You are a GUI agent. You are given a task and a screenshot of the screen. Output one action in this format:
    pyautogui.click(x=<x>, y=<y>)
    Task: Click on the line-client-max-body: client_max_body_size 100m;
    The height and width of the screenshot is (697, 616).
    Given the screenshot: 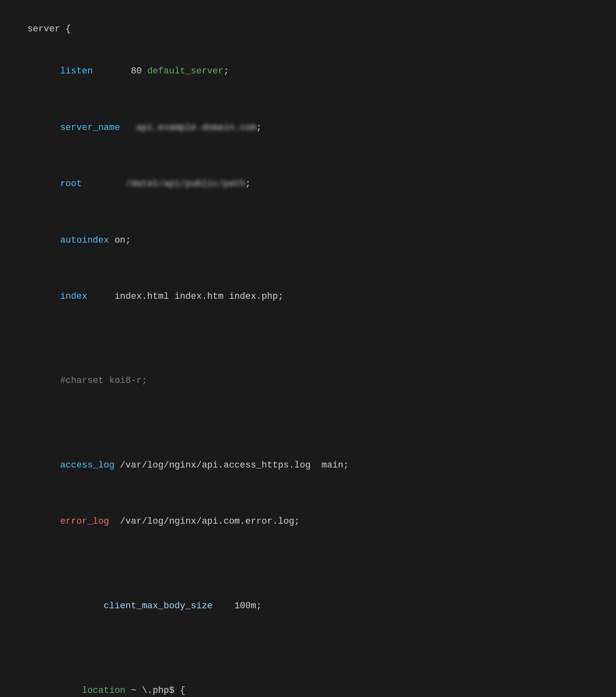 What is the action you would take?
    pyautogui.click(x=139, y=613)
    